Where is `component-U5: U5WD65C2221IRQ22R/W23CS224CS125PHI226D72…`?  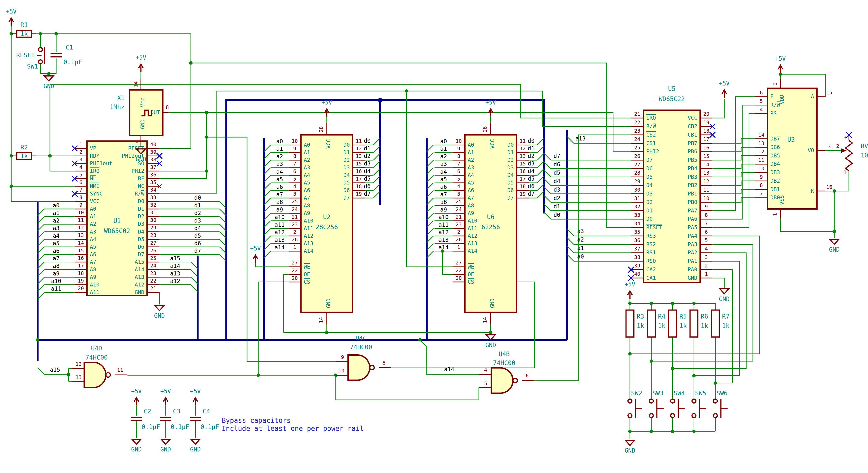
component-U5: U5WD65C2221IRQ22R/W23CS224CS125PHI226D72… is located at coordinates (679, 191).